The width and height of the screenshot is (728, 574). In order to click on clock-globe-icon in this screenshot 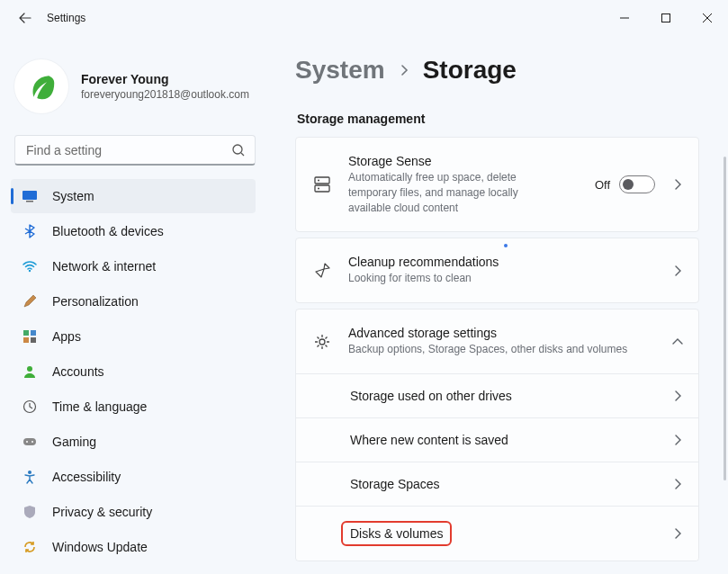, I will do `click(30, 407)`.